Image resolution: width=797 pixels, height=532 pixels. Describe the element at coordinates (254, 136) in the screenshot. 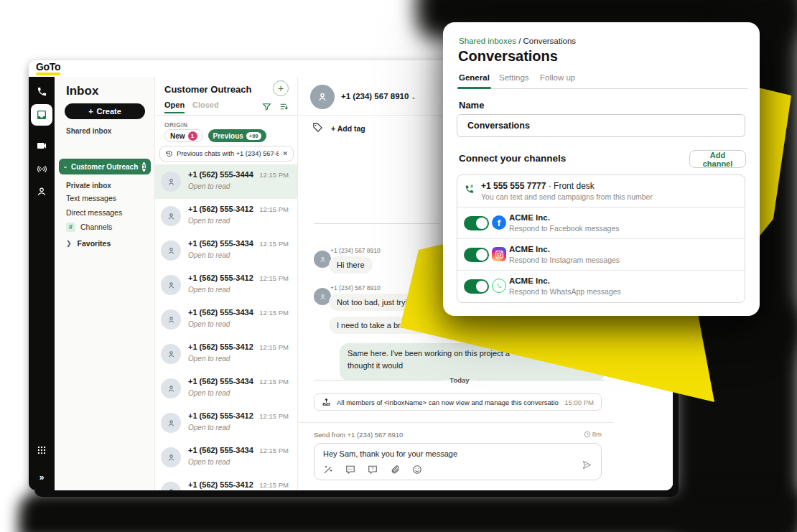

I see `previous-count-badge: +99` at that location.